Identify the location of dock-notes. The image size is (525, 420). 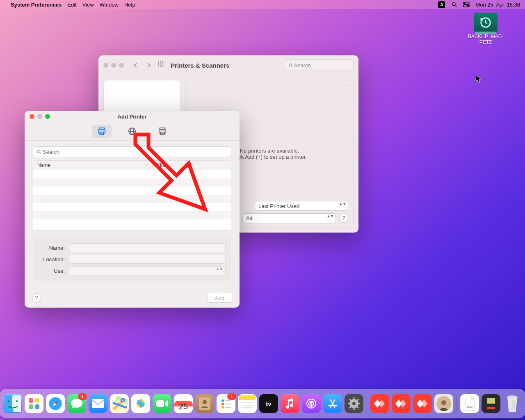
(247, 404).